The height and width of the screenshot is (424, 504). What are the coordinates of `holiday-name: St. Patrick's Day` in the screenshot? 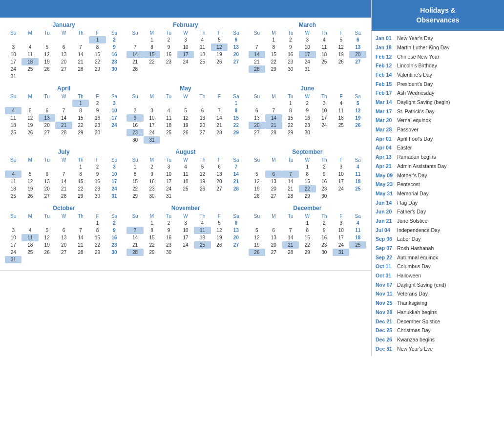 It's located at (416, 111).